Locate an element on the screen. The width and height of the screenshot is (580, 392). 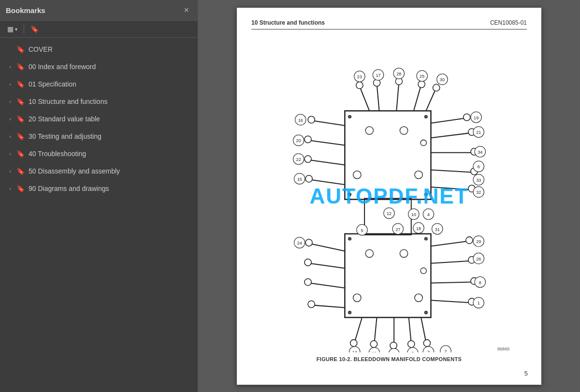
svg-text: 11 is located at coordinates (374, 352).